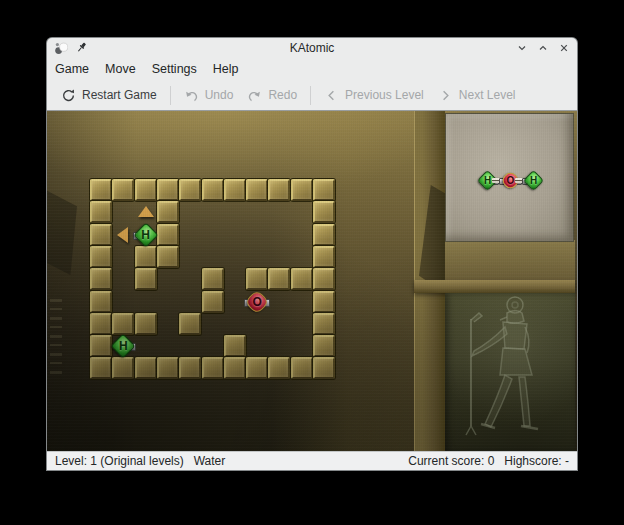  I want to click on molecule-preview-panel: HOH, so click(510, 178).